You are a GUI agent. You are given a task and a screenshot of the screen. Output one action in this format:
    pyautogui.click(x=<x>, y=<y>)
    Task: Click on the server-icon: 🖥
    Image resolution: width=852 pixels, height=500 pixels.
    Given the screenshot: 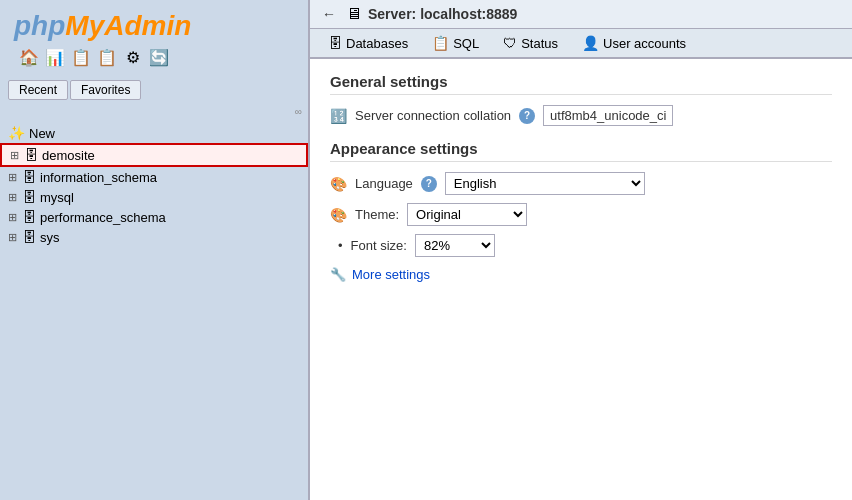 What is the action you would take?
    pyautogui.click(x=354, y=14)
    